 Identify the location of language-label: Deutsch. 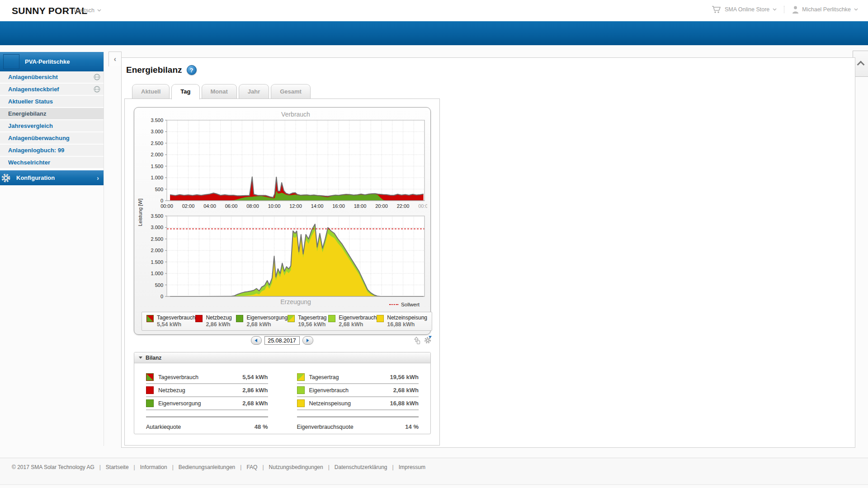
(84, 10).